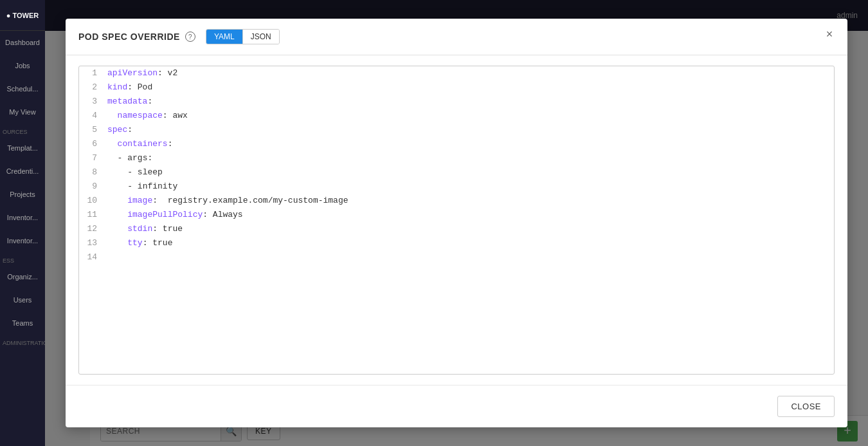 This screenshot has height=446, width=868. I want to click on line-content, so click(469, 257).